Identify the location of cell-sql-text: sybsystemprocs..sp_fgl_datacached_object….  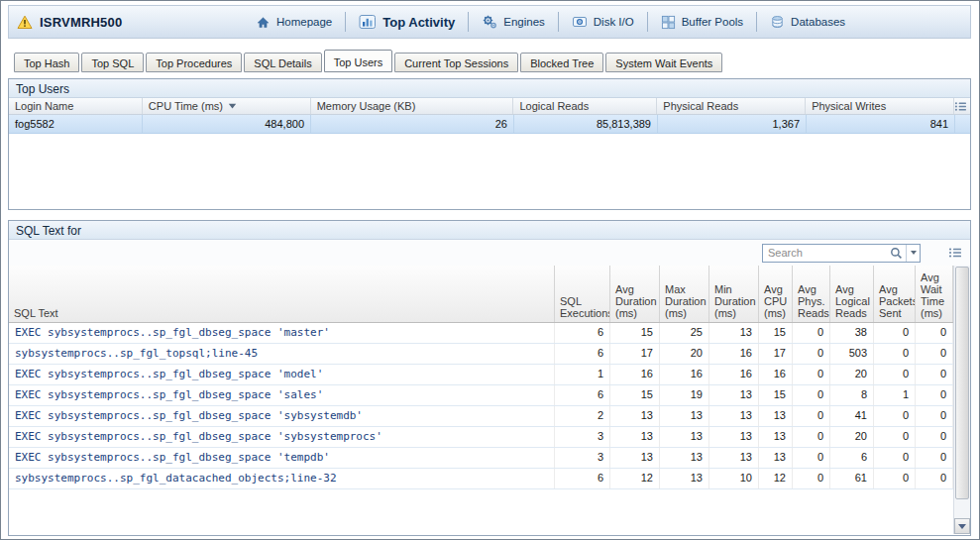
(281, 479).